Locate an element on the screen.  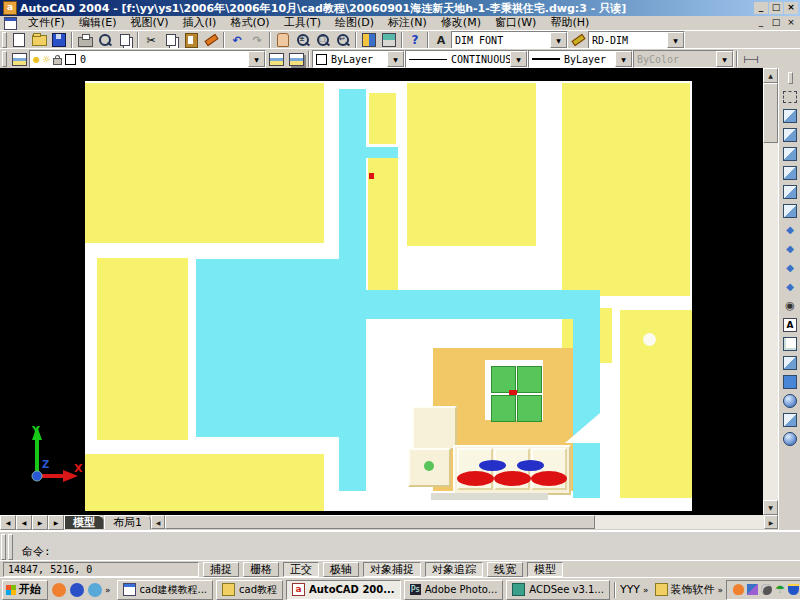
taskbar-toolbar-decor: 装饰软件 is located at coordinates (693, 590).